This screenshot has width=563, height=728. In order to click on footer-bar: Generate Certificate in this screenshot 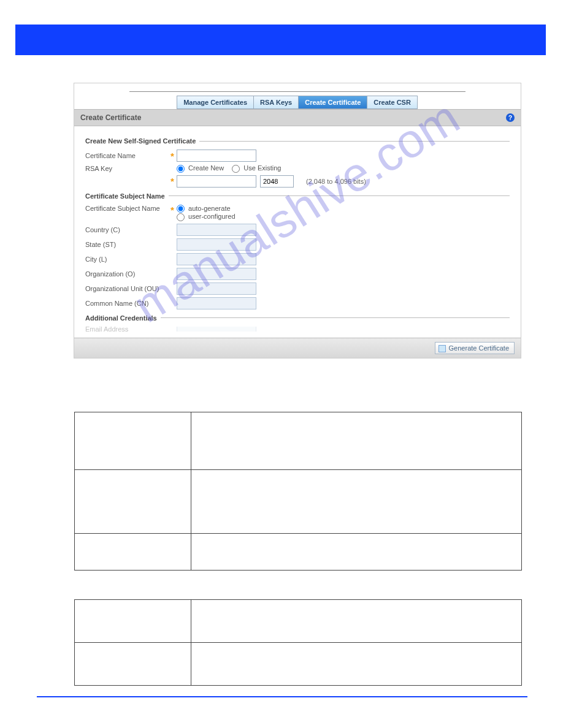, I will do `click(297, 348)`.